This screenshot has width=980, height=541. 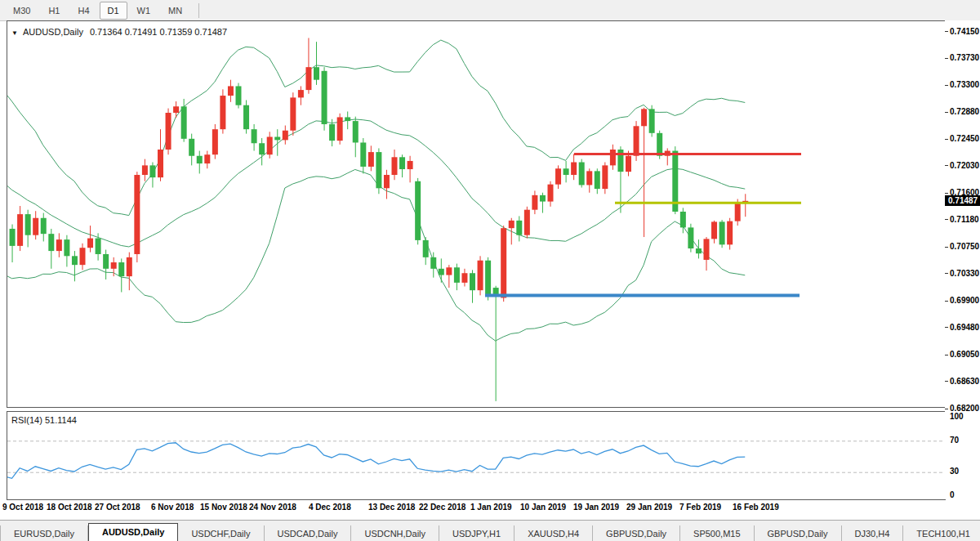 I want to click on timeframe-button-mn: MN, so click(x=175, y=11).